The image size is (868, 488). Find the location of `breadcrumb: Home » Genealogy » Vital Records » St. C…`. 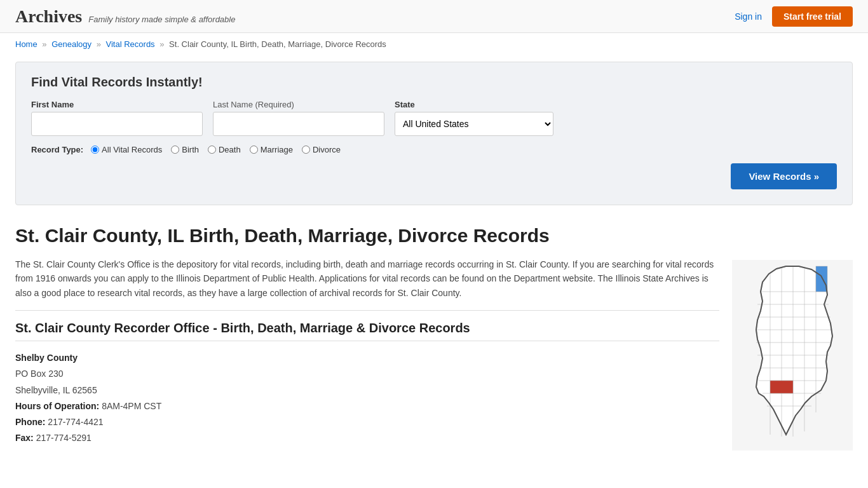

breadcrumb: Home » Genealogy » Vital Records » St. C… is located at coordinates (434, 44).